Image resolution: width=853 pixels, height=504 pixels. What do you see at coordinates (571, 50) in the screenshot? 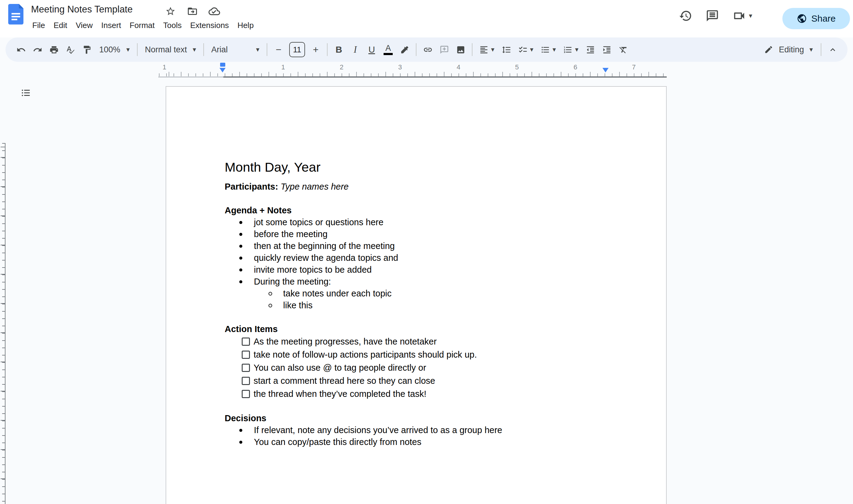
I see `numbered-list-button: ▾` at bounding box center [571, 50].